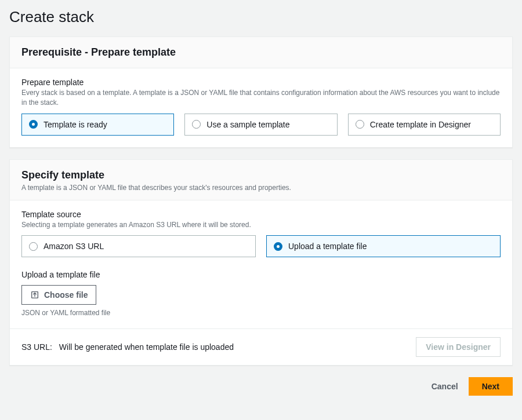  I want to click on option-label: Use a sample template, so click(248, 125).